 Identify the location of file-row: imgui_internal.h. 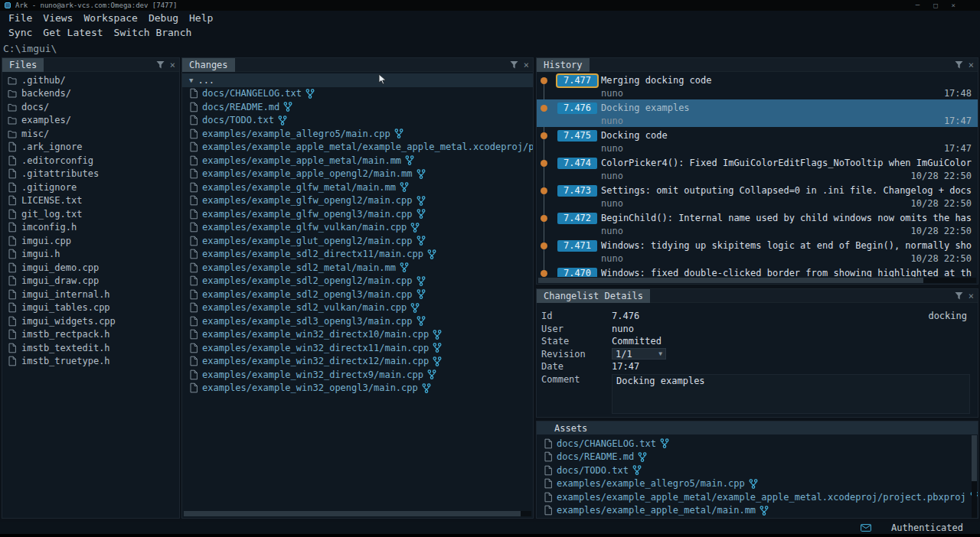
(90, 295).